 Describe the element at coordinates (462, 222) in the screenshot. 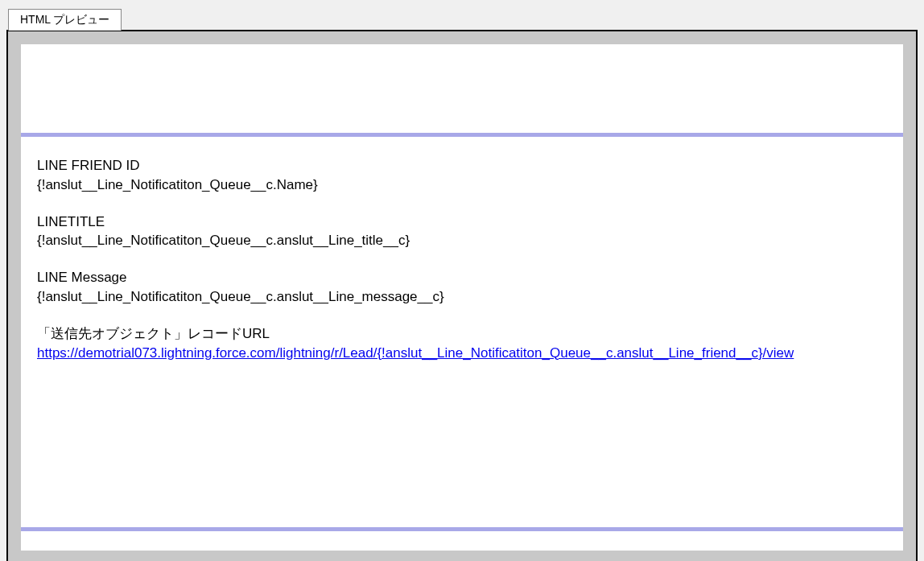

I see `label-title: LINETITLE` at that location.